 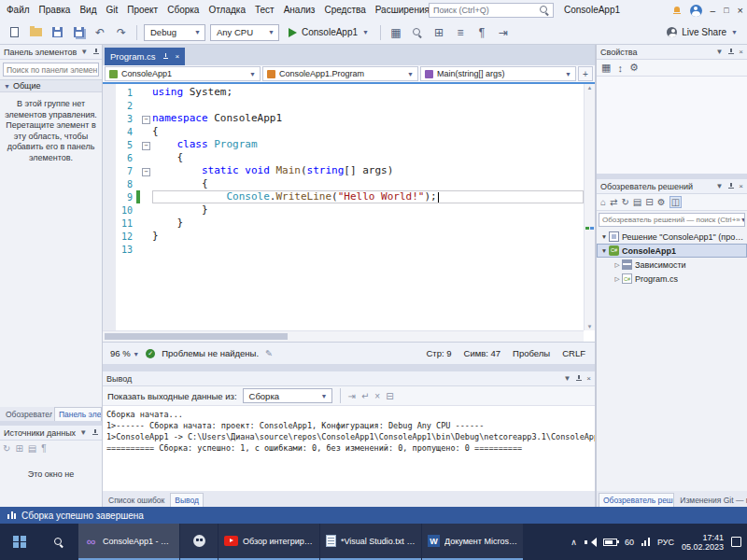 What do you see at coordinates (712, 500) in the screenshot?
I see `tab-git-changes: Изменения Git — п...` at bounding box center [712, 500].